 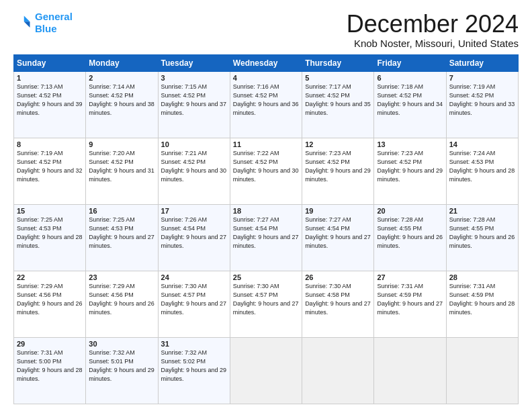 I want to click on calendar-cell: 17Sunrise: 7:26 AMSunset: 4:54 PMDayligh…, so click(x=193, y=238).